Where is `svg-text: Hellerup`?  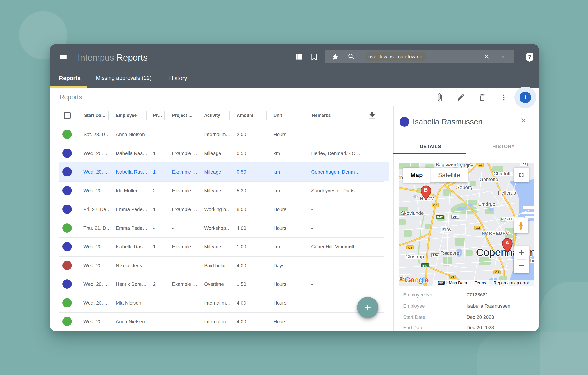 svg-text: Hellerup is located at coordinates (507, 193).